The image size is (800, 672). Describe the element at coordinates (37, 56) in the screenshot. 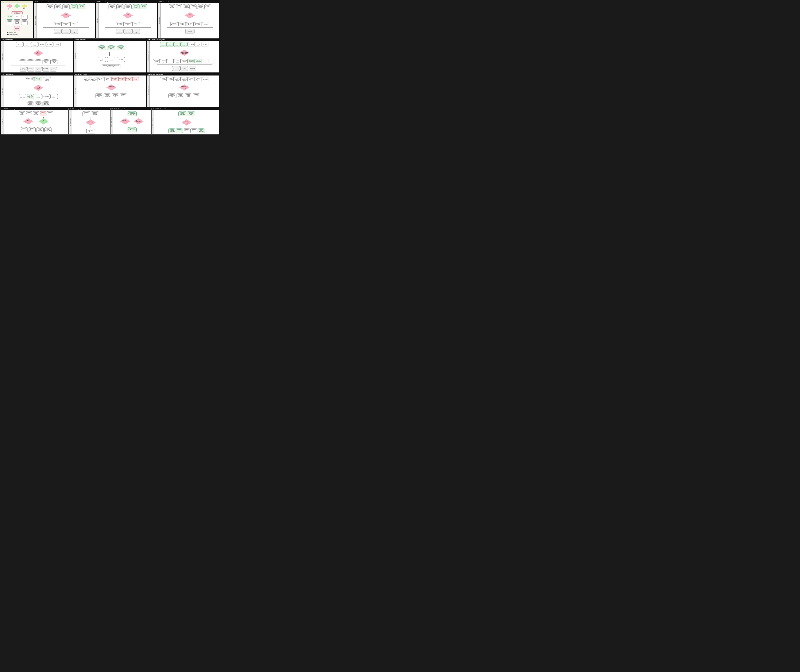

I see `section-sys-metrics: 4. System Metrics System Metrics Total P…` at that location.